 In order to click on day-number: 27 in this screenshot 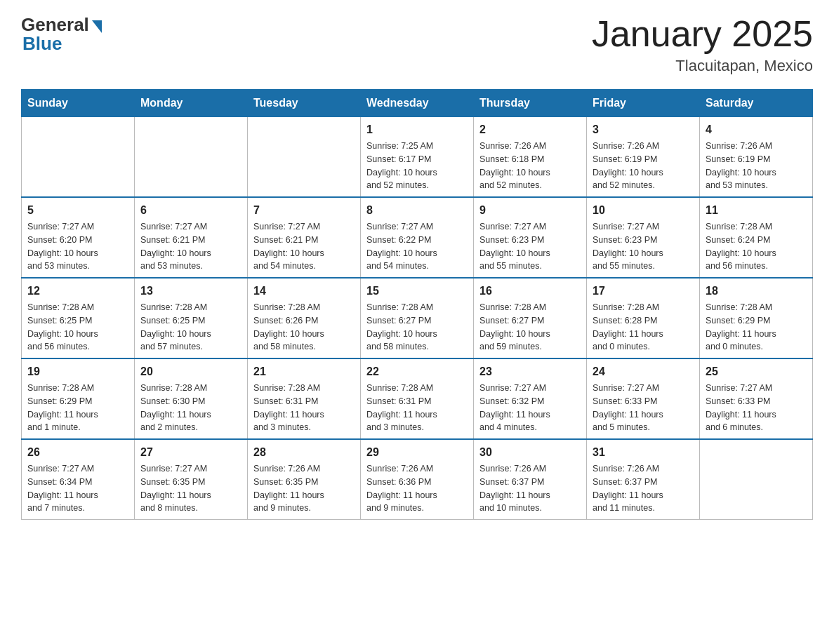, I will do `click(191, 452)`.